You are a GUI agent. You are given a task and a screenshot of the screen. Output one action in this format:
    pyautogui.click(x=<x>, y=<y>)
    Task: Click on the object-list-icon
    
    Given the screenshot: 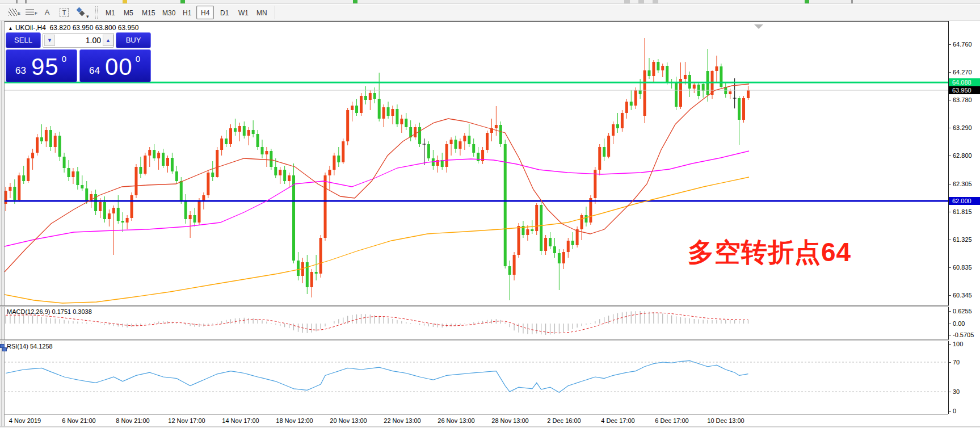 What is the action you would take?
    pyautogui.click(x=3, y=349)
    